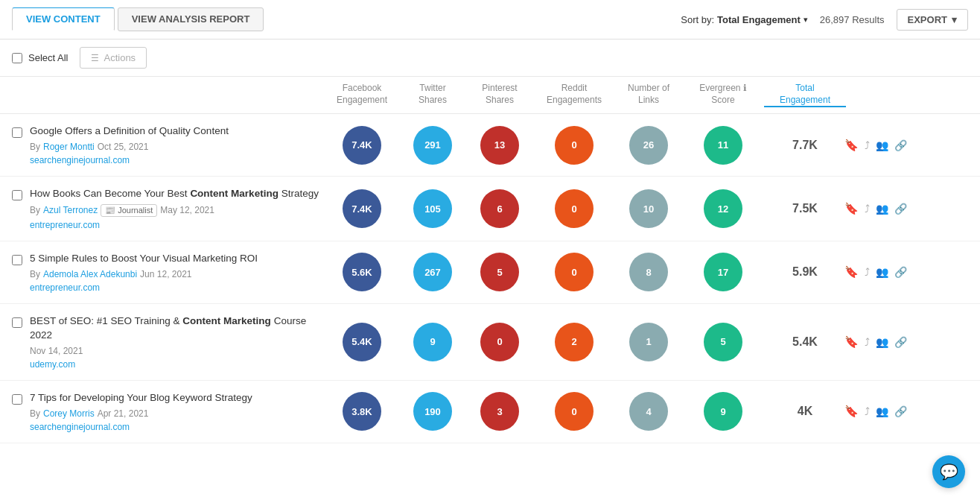 The height and width of the screenshot is (503, 980). What do you see at coordinates (932, 19) in the screenshot?
I see `export-button: EXPORT ▾` at bounding box center [932, 19].